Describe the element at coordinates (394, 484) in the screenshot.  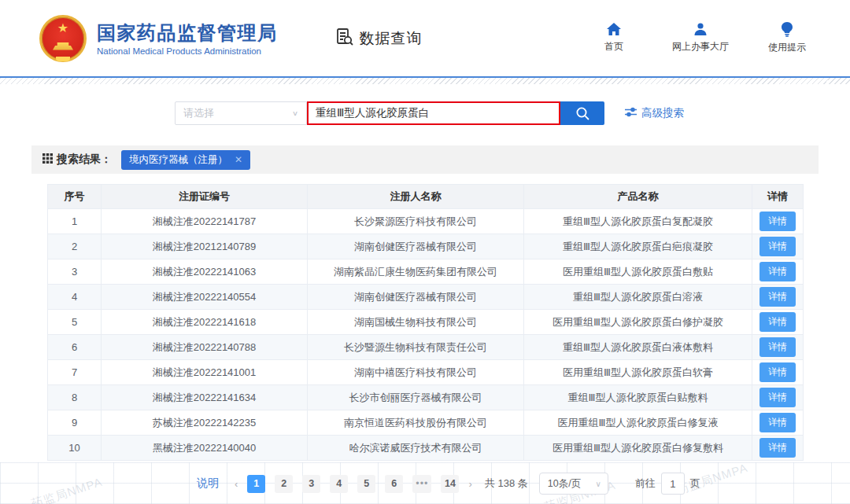
I see `page-button: 6` at that location.